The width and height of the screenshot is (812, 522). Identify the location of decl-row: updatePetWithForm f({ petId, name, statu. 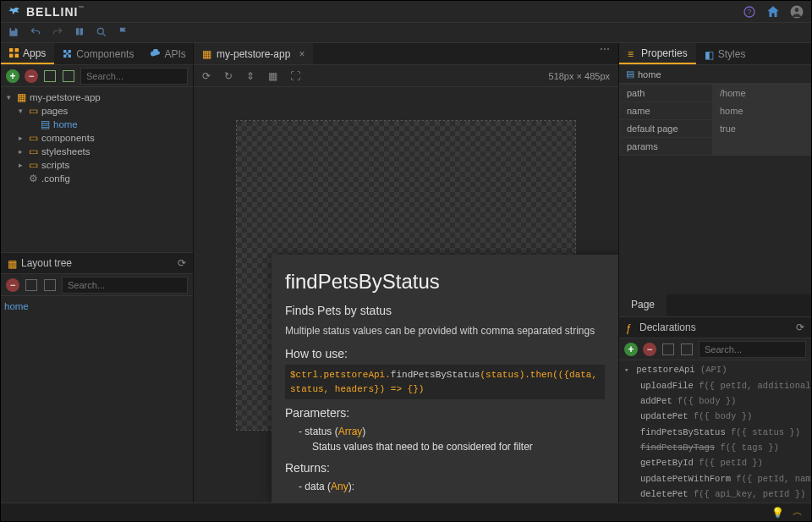
(716, 479).